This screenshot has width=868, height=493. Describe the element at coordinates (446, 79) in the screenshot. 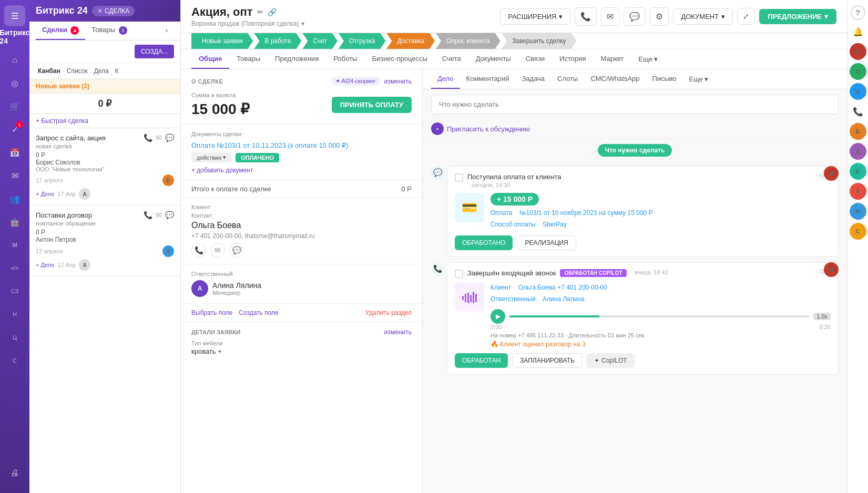

I see `act-tab-delo: Дело` at that location.